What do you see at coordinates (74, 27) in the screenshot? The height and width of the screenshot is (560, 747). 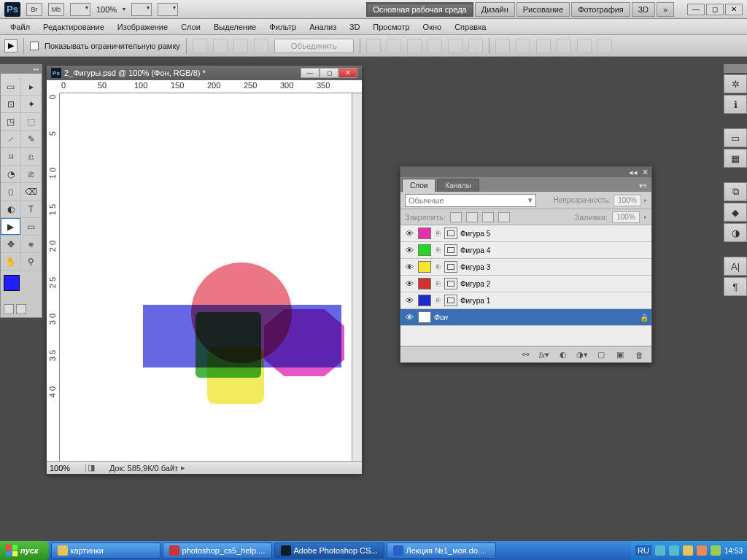 I see `menu-edit: Редактирование` at bounding box center [74, 27].